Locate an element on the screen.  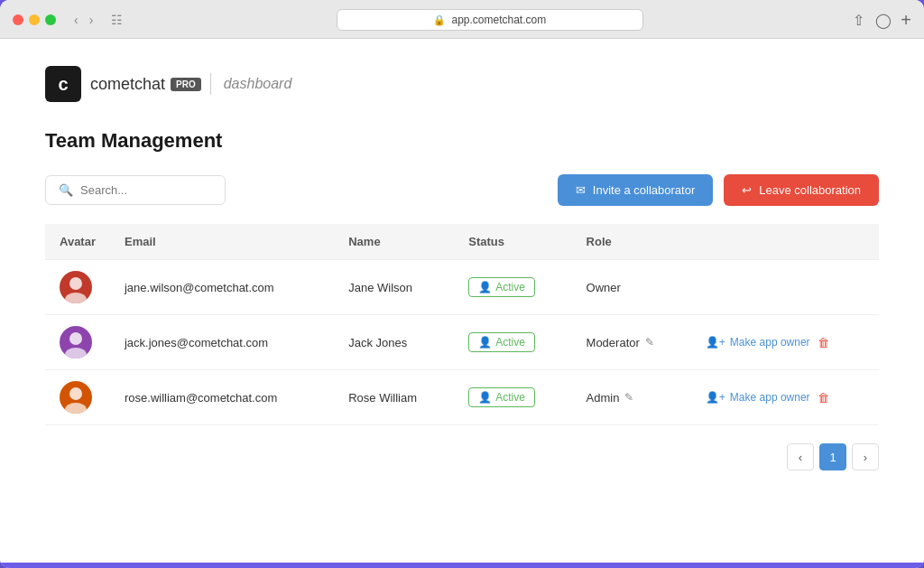
name-cell: Rose William is located at coordinates (393, 397).